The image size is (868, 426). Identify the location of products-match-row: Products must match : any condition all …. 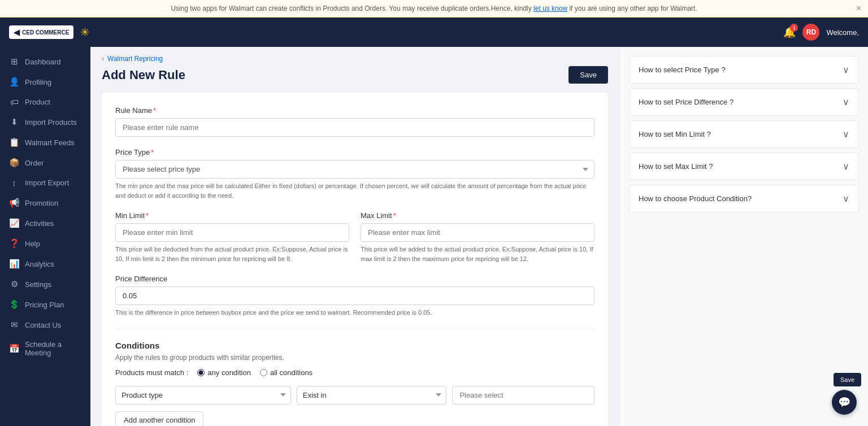
(355, 373).